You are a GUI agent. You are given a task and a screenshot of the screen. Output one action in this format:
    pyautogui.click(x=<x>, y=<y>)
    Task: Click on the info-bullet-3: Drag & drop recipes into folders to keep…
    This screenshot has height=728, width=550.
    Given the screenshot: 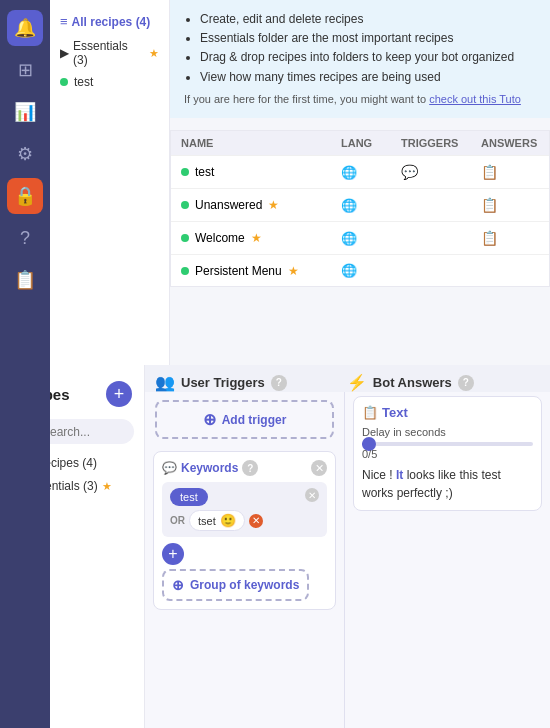 What is the action you would take?
    pyautogui.click(x=368, y=58)
    